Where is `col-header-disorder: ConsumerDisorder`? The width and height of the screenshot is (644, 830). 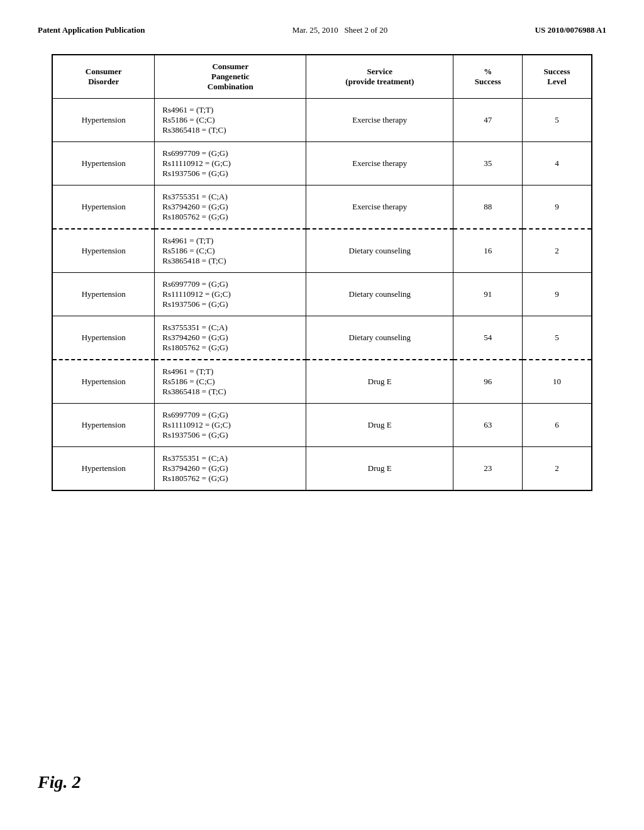 col-header-disorder: ConsumerDisorder is located at coordinates (103, 77).